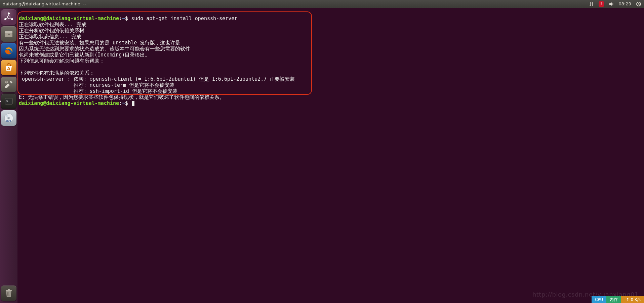 Image resolution: width=644 pixels, height=303 pixels. I want to click on unity-launcher: A >_ DVD, so click(9, 155).